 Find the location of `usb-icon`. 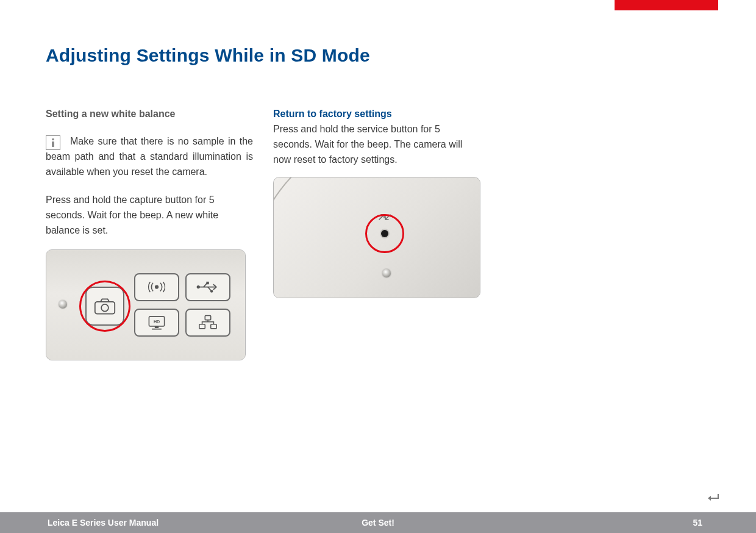

usb-icon is located at coordinates (208, 287).